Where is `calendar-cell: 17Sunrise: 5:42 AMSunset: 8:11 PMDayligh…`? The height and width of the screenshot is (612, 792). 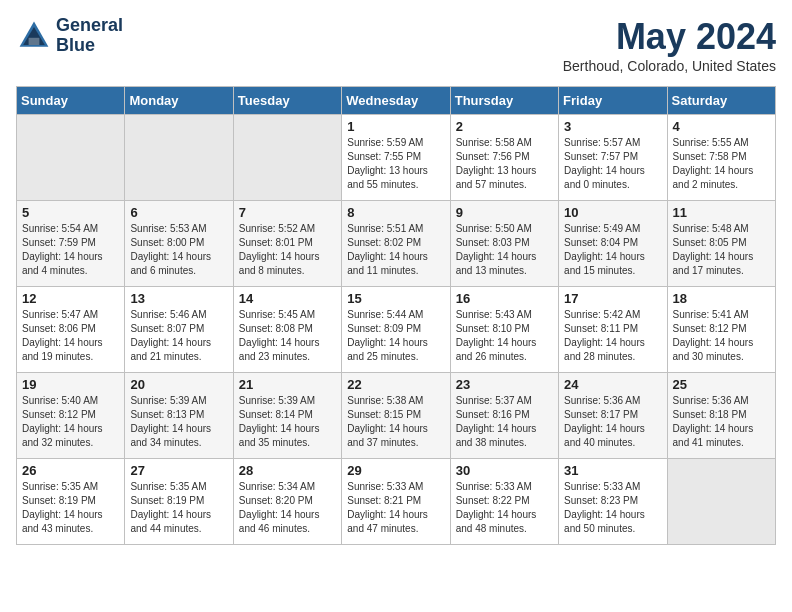
calendar-cell: 17Sunrise: 5:42 AMSunset: 8:11 PMDayligh… is located at coordinates (613, 330).